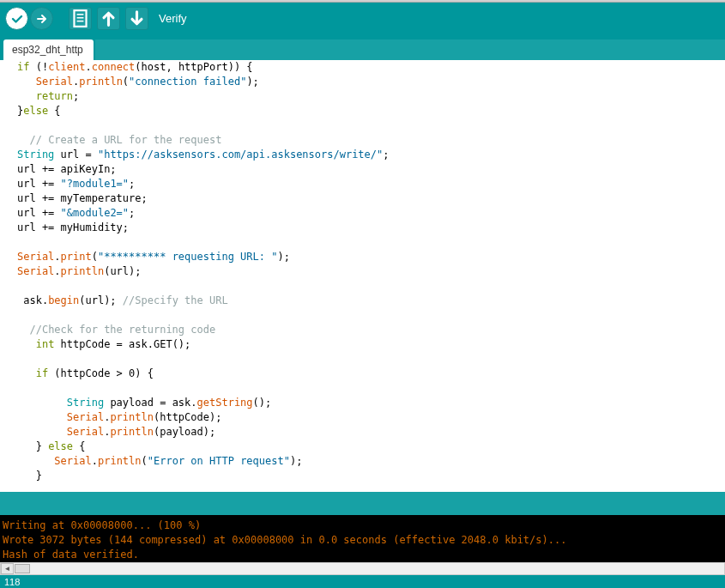 The width and height of the screenshot is (725, 588). I want to click on verify-button, so click(17, 19).